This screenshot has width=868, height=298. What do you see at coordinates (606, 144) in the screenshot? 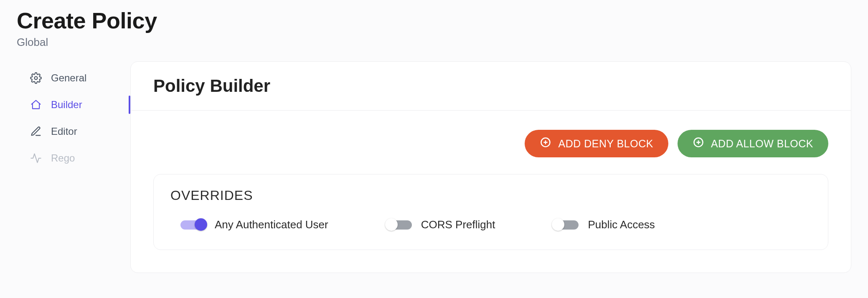
I see `button-label: ADD DENY BLOCK` at bounding box center [606, 144].